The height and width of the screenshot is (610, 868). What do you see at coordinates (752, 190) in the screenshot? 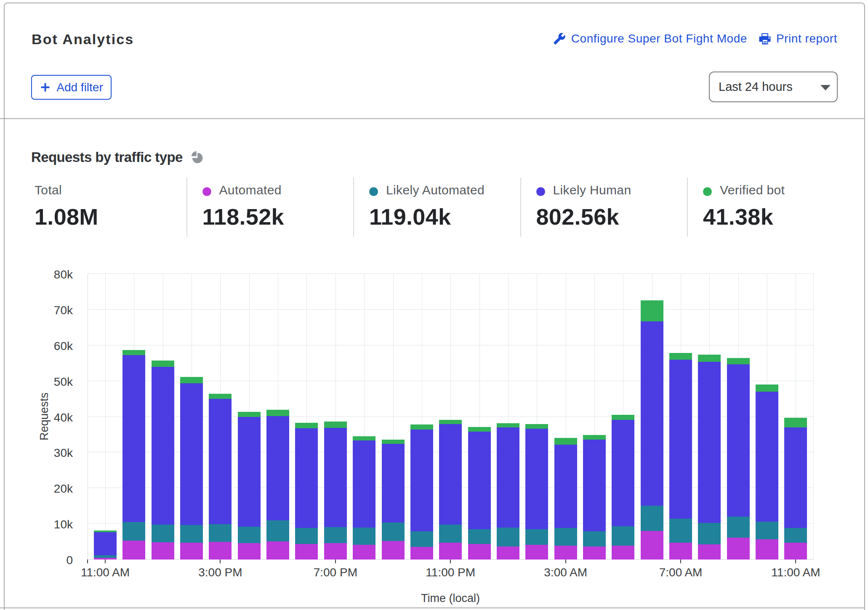
I see `stat-label: Verified bot` at bounding box center [752, 190].